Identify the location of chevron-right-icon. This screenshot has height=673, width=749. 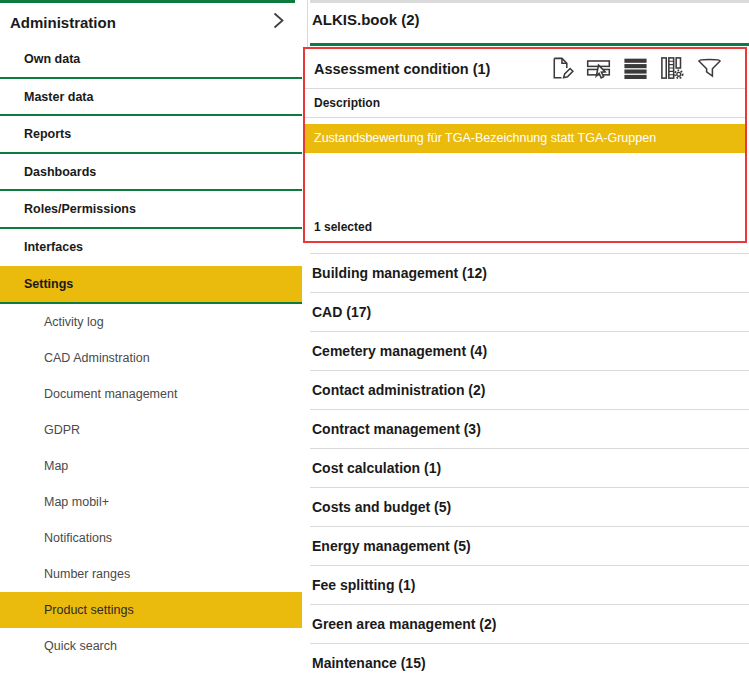
(278, 22).